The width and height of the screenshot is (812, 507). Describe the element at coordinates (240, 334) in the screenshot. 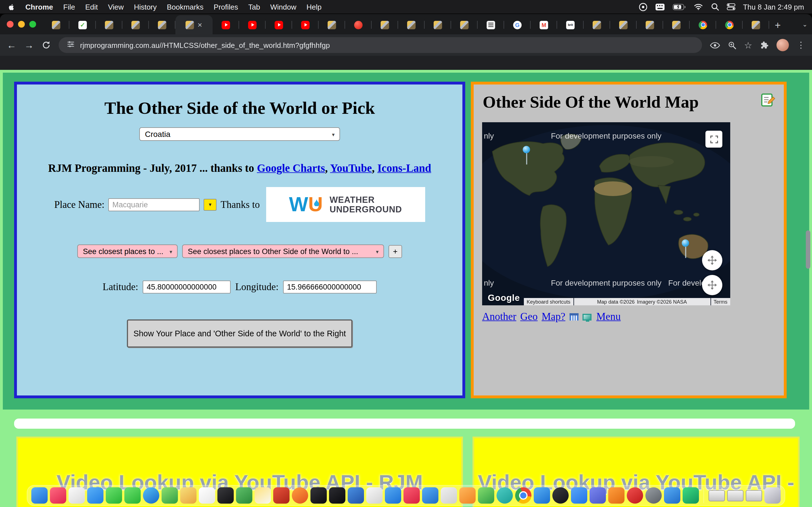

I see `show-place-button: Show Your Place and 'Other Side of the W…` at that location.